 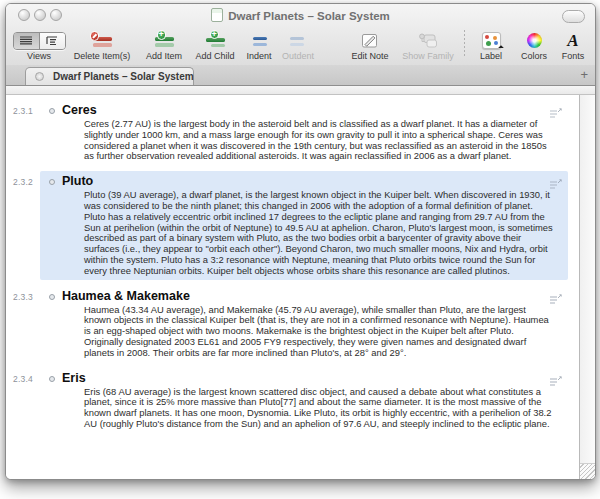 What do you see at coordinates (319, 140) in the screenshot?
I see `section-body: Ceres (2.77 AU) is the largest body in t…` at bounding box center [319, 140].